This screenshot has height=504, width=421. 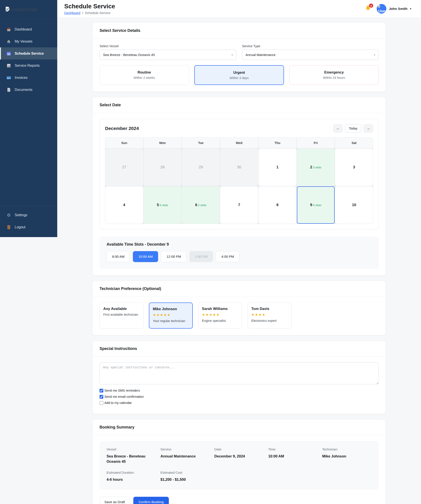 What do you see at coordinates (101, 391) in the screenshot?
I see `sms-reminders-checkbox` at bounding box center [101, 391].